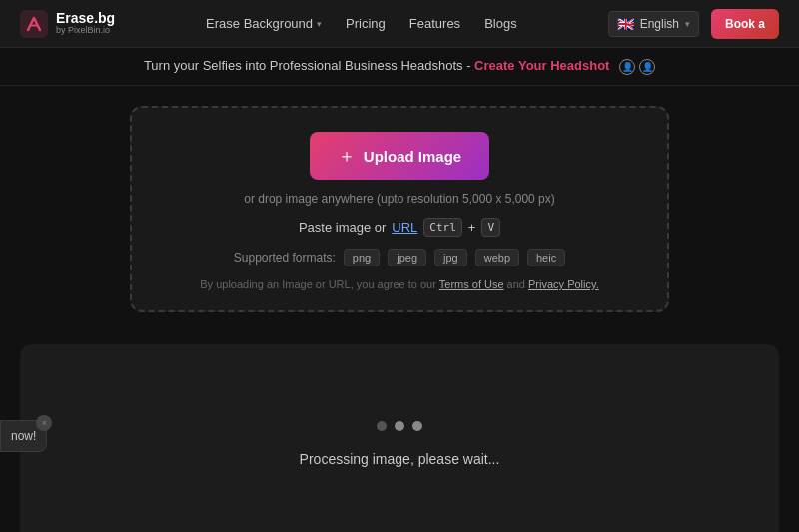 The height and width of the screenshot is (532, 799). Describe the element at coordinates (86, 31) in the screenshot. I see `logo-sub: by PixelBin.io` at that location.